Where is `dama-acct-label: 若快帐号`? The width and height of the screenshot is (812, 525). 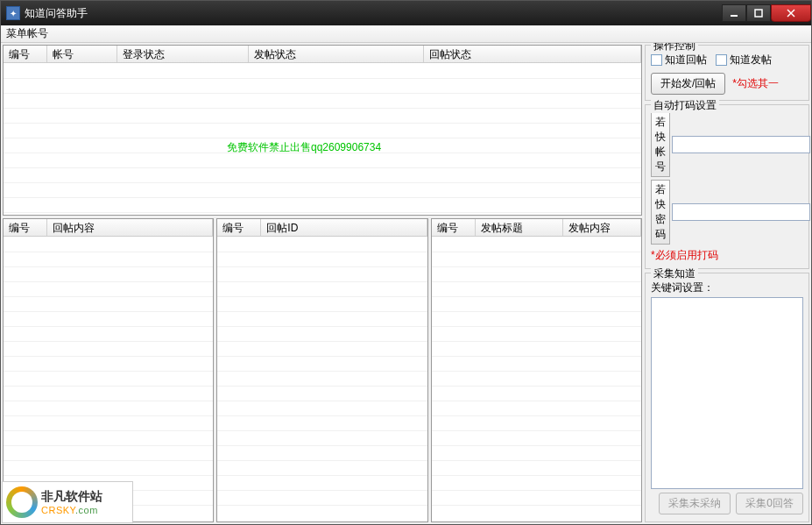
dama-acct-label: 若快帐号 is located at coordinates (660, 145).